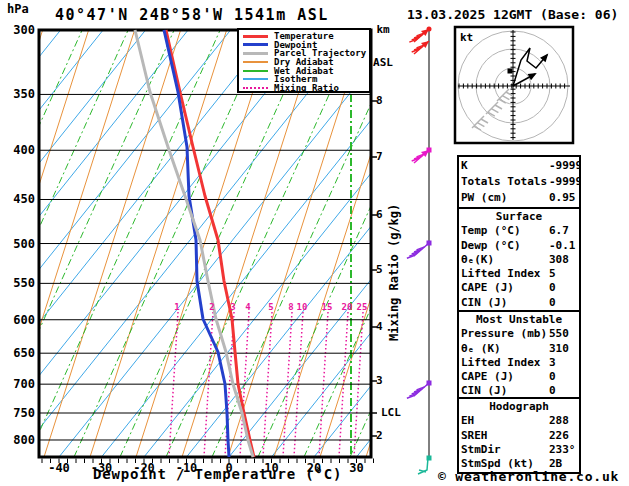  Describe the element at coordinates (565, 182) in the screenshot. I see `info-row-value: -9999` at that location.